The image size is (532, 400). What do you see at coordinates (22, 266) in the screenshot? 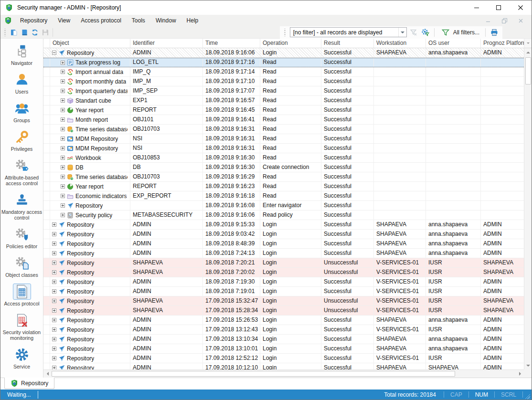
I see `sidebar-item-object-classes: Object classes` at bounding box center [22, 266].